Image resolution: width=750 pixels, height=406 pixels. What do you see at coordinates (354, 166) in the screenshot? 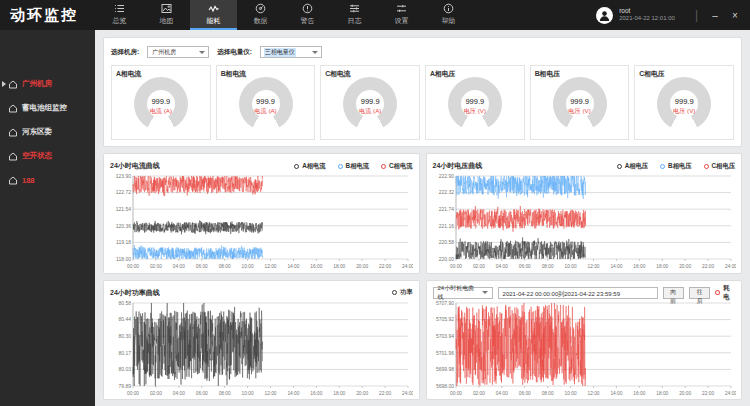
I see `legend-item: B相电流` at bounding box center [354, 166].